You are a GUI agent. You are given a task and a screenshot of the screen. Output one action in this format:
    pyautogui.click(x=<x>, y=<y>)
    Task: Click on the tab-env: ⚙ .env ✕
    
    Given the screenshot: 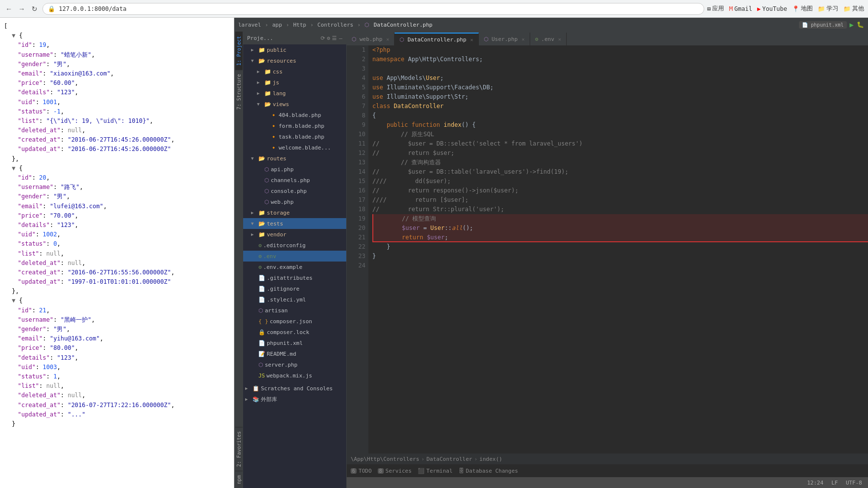 What is the action you would take?
    pyautogui.click(x=548, y=39)
    